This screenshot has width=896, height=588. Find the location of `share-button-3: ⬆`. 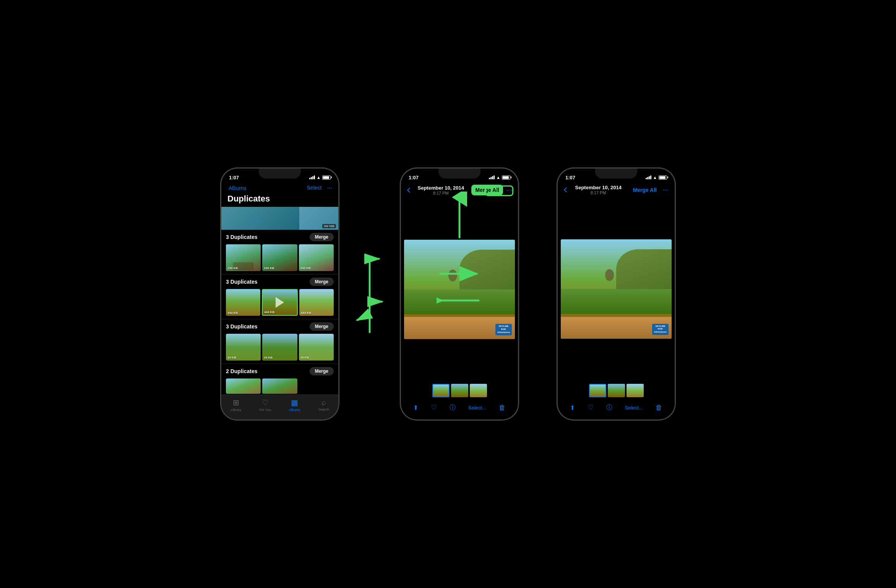

share-button-3: ⬆ is located at coordinates (573, 408).